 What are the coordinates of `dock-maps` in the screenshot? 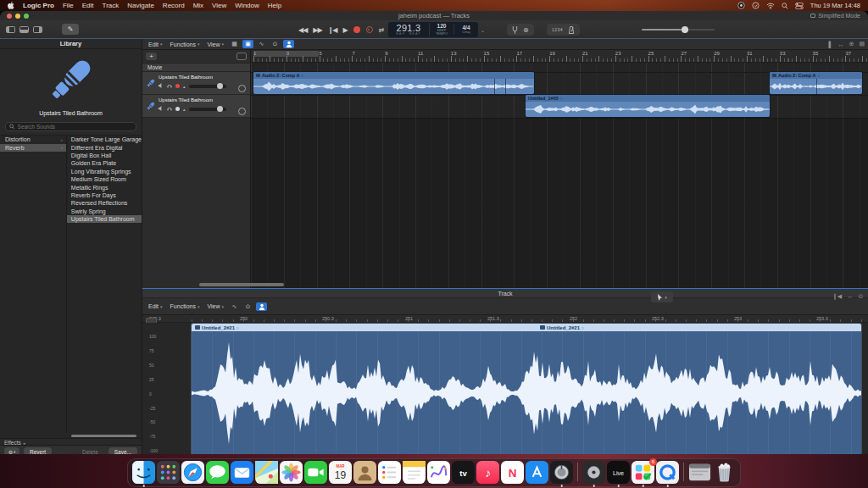 It's located at (266, 473).